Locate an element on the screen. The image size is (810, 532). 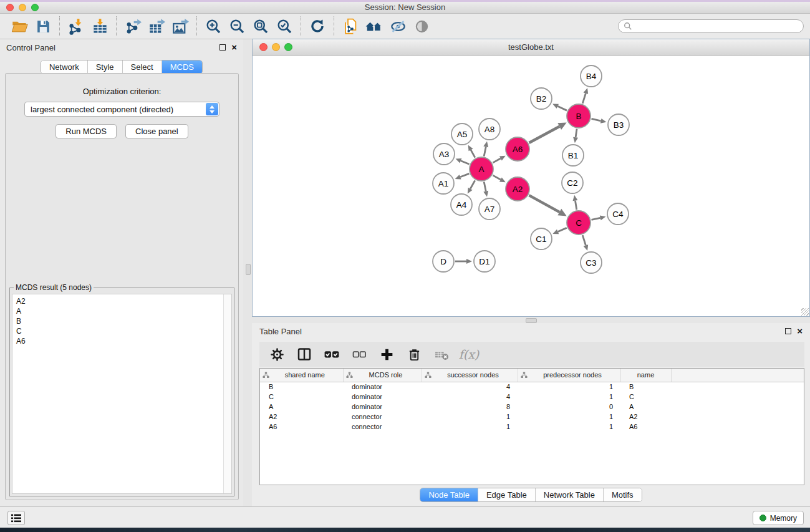
edge-C-C2 is located at coordinates (576, 202).